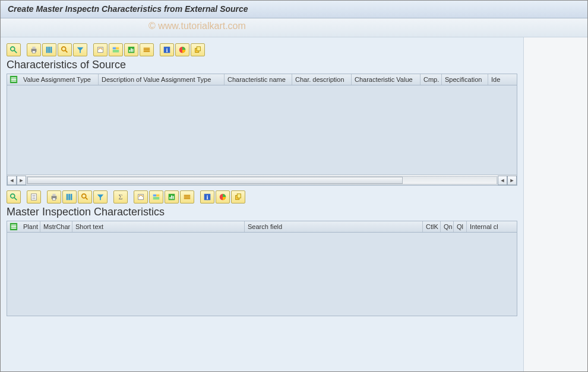 Image resolution: width=588 pixels, height=372 pixels. I want to click on col-specification: Specification, so click(465, 80).